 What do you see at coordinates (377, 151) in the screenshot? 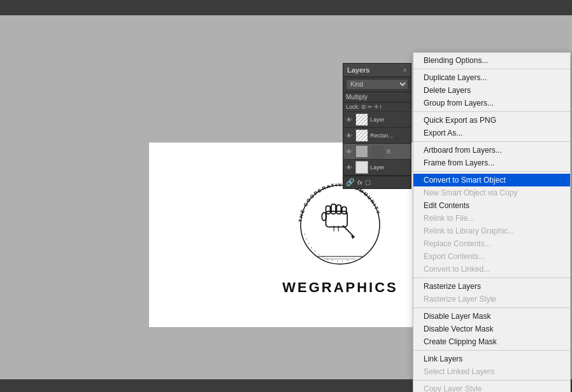
I see `layer-row: 👁 ⛓` at bounding box center [377, 151].